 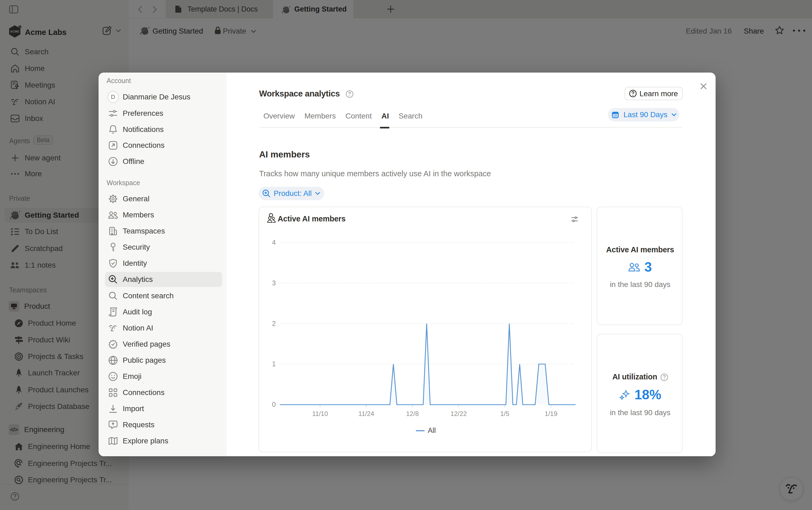 I want to click on svg-text: 4, so click(x=274, y=242).